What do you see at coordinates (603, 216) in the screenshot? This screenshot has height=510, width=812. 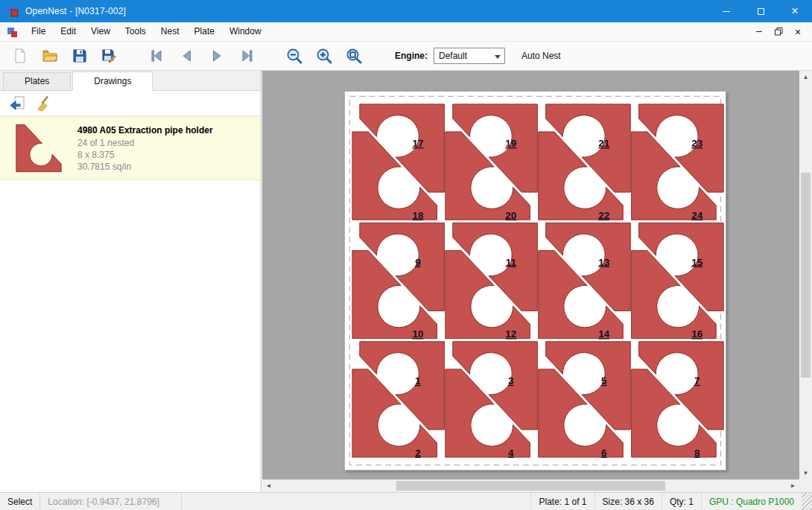 I see `part-number: 22` at bounding box center [603, 216].